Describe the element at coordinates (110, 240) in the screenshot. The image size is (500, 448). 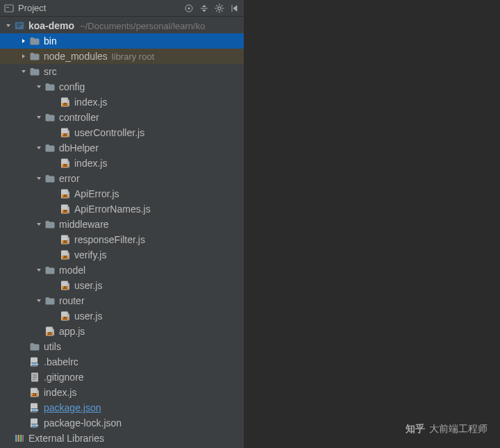
I see `tree-label: responseFilter.js` at that location.